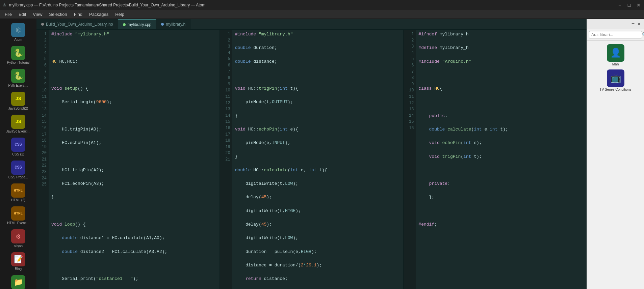 The image size is (644, 289). I want to click on js2-icon: JS, so click(18, 99).